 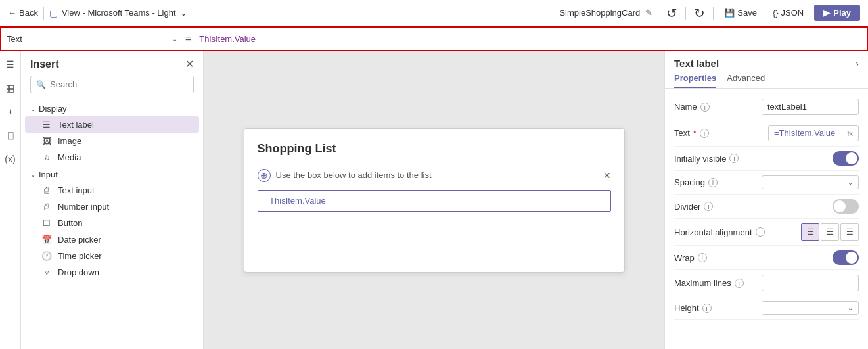 What do you see at coordinates (112, 272) in the screenshot?
I see `insert-item-drop-down: ▿ Drop down` at bounding box center [112, 272].